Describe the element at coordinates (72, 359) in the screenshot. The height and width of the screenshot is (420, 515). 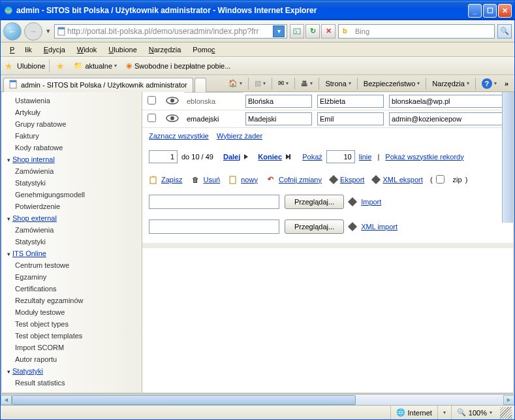
I see `sidebar-item-autor-raportu: Autor raportu` at that location.